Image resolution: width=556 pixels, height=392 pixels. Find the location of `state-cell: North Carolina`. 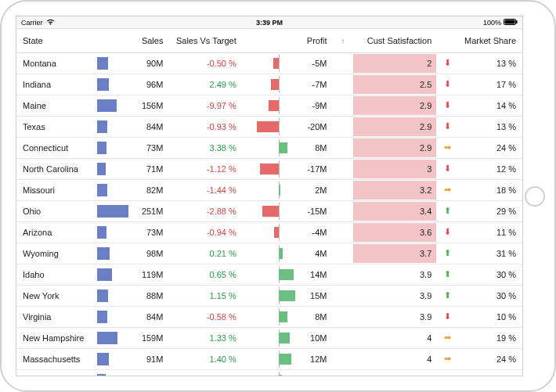

state-cell: North Carolina is located at coordinates (53, 169).